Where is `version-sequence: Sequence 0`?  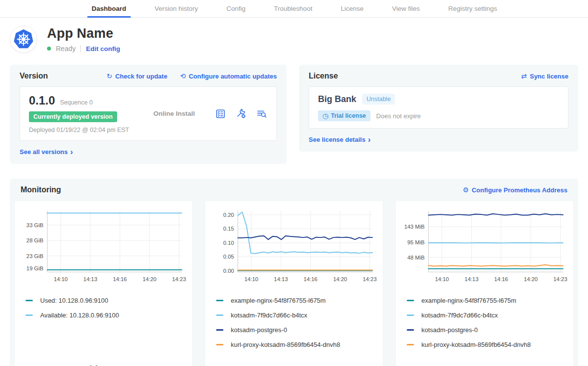
version-sequence: Sequence 0 is located at coordinates (76, 103).